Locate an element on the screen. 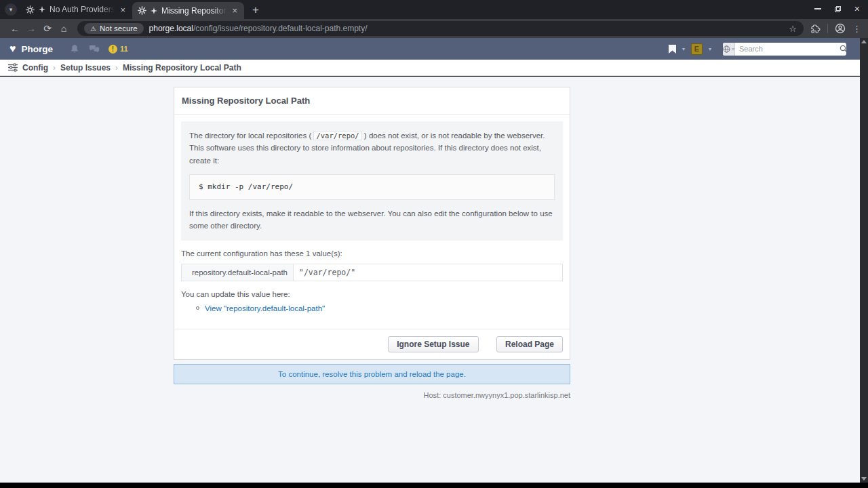 Image resolution: width=868 pixels, height=488 pixels. search-icon is located at coordinates (843, 49).